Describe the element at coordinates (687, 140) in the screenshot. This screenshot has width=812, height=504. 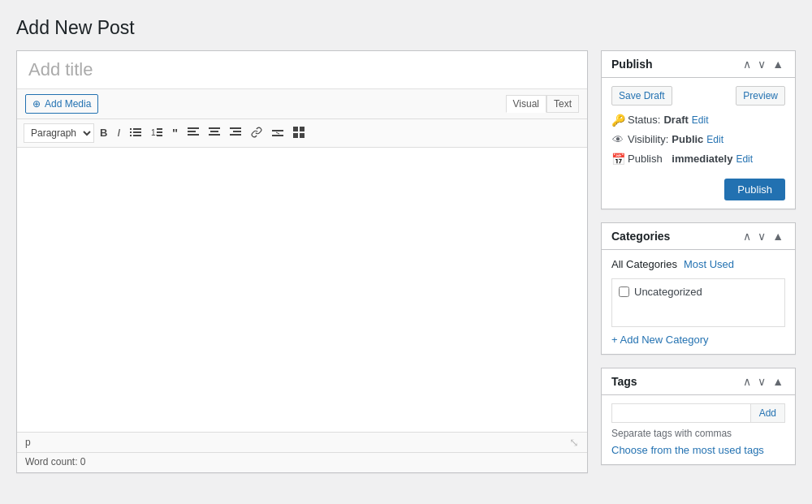
I see `visibility-value: Public` at that location.